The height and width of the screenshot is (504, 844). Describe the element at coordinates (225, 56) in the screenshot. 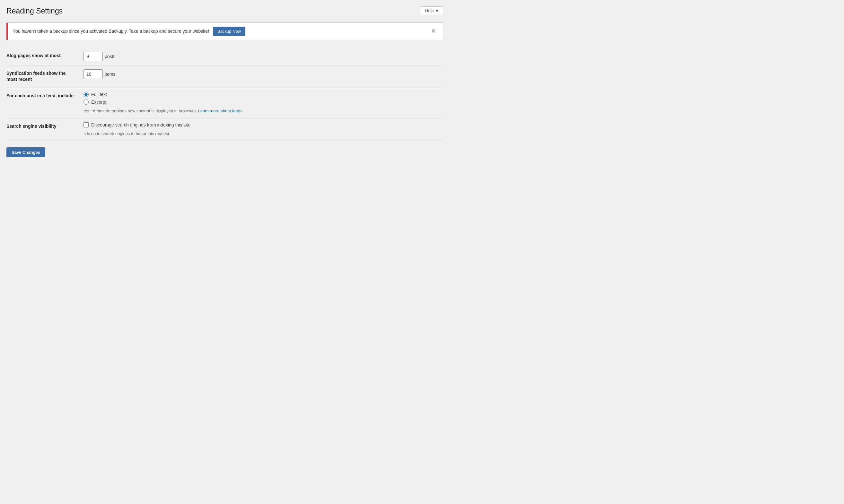

I see `blog-pages-row: Blog pages show at most posts` at that location.